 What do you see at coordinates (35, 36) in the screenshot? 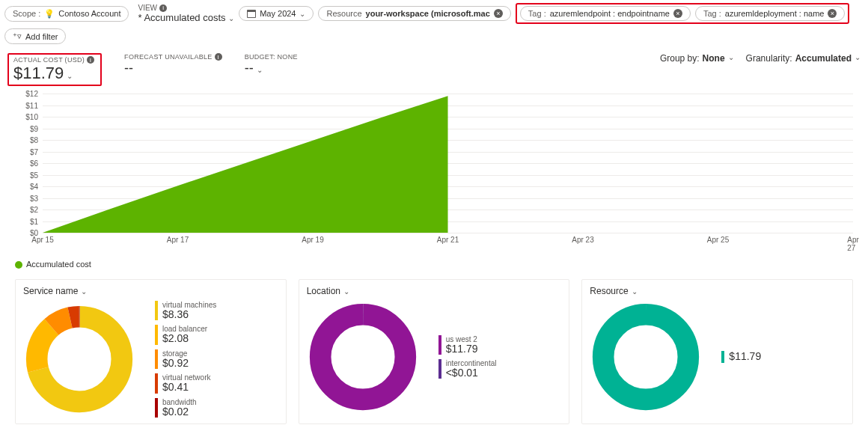
I see `add-filter-button: ⁺▿ Add filter` at bounding box center [35, 36].